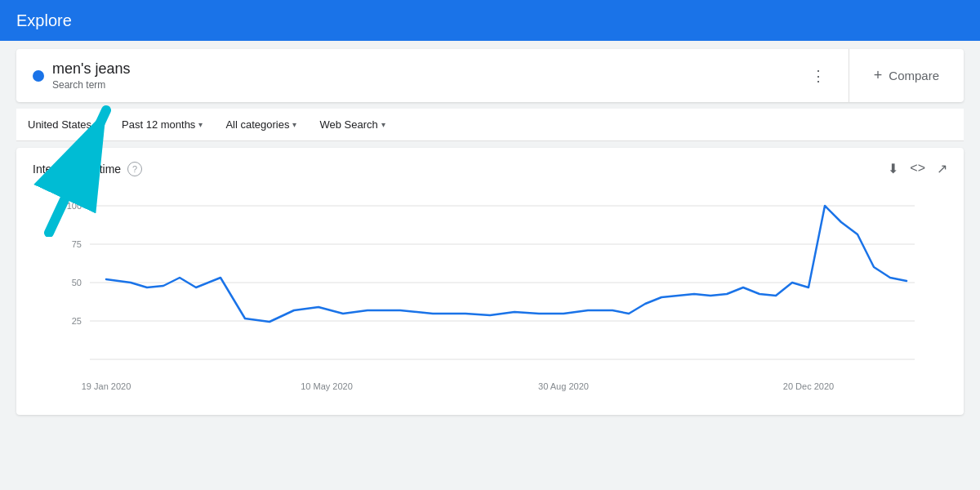  I want to click on term-color-dot, so click(38, 76).